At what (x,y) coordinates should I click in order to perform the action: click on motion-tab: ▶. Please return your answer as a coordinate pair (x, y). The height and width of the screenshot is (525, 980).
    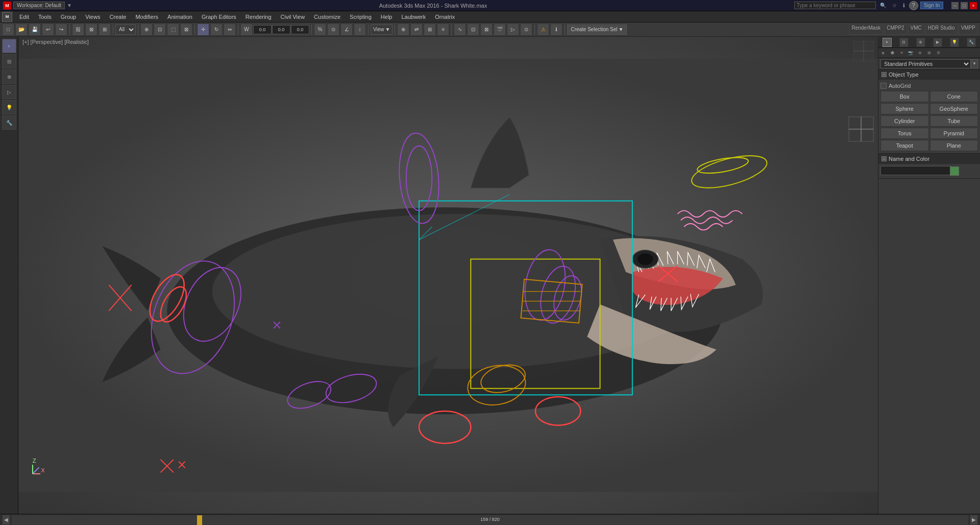
    Looking at the image, I should click on (938, 42).